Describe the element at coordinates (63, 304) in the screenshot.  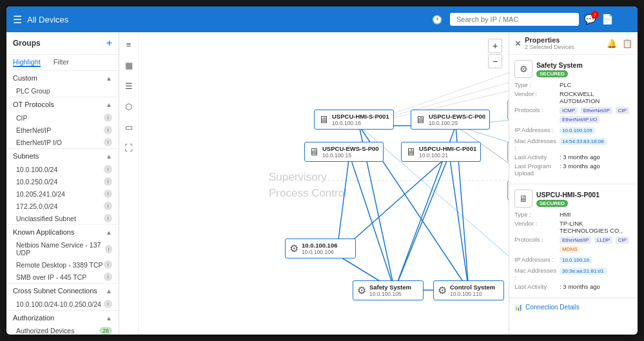
I see `sidebar-item-cross-subnet: 10.0.100.0/24-10.0.250.0/24 i` at that location.